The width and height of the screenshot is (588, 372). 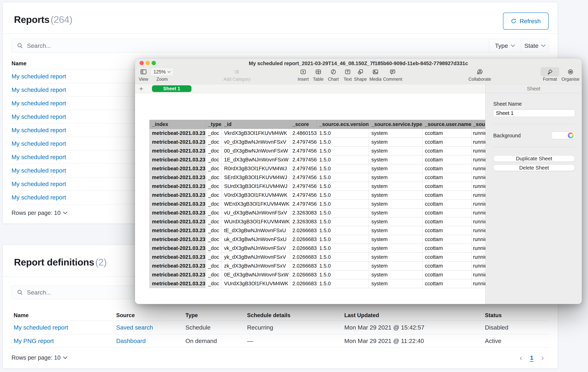 I want to click on spreadsheet-row: metricbeat-2021.03.23 _doc 1E_dX3gBwNJnW…, so click(x=317, y=160).